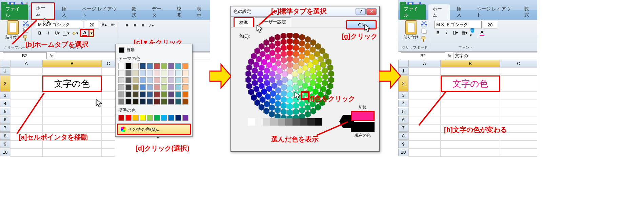 This screenshot has width=644, height=197. What do you see at coordinates (5, 120) in the screenshot?
I see `row-6: 6` at bounding box center [5, 120].